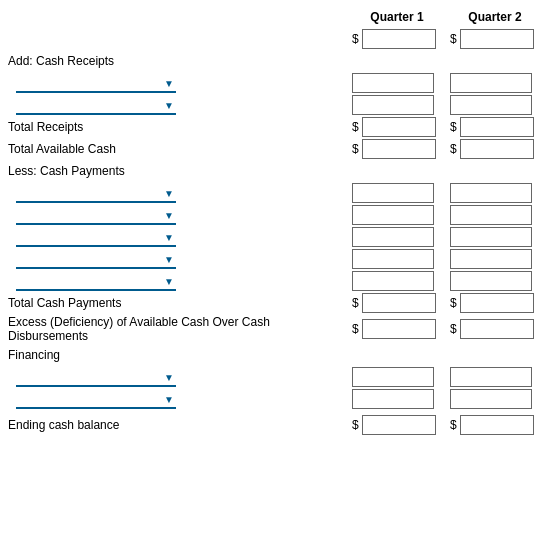 Image resolution: width=560 pixels, height=559 pixels. I want to click on receipt-dropdown-2-row: ▼, so click(280, 105).